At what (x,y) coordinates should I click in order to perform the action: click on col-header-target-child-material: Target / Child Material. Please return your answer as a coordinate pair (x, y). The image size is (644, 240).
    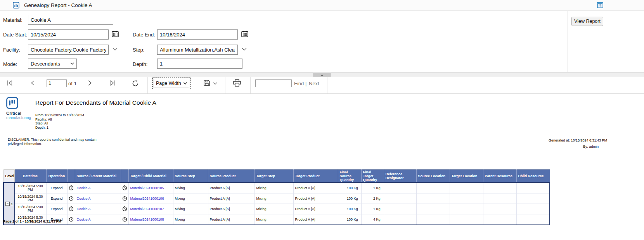
    Looking at the image, I should click on (151, 176).